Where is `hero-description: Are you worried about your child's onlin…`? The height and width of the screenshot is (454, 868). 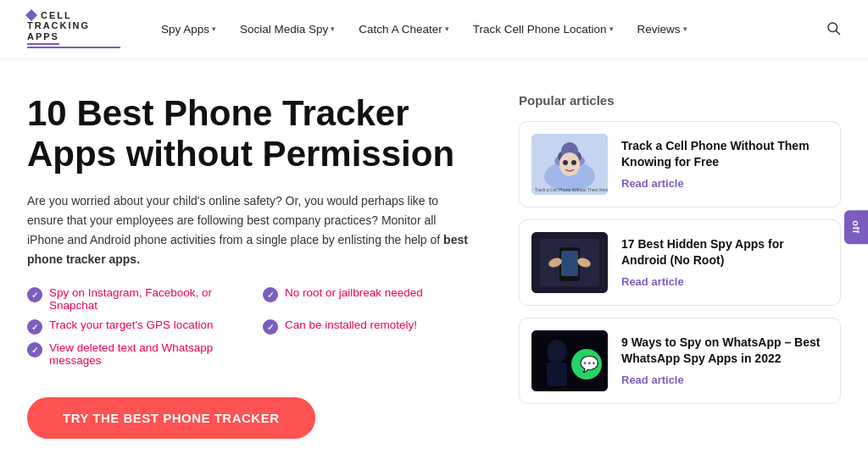
hero-description: Are you worried about your child's onlin… is located at coordinates (248, 230).